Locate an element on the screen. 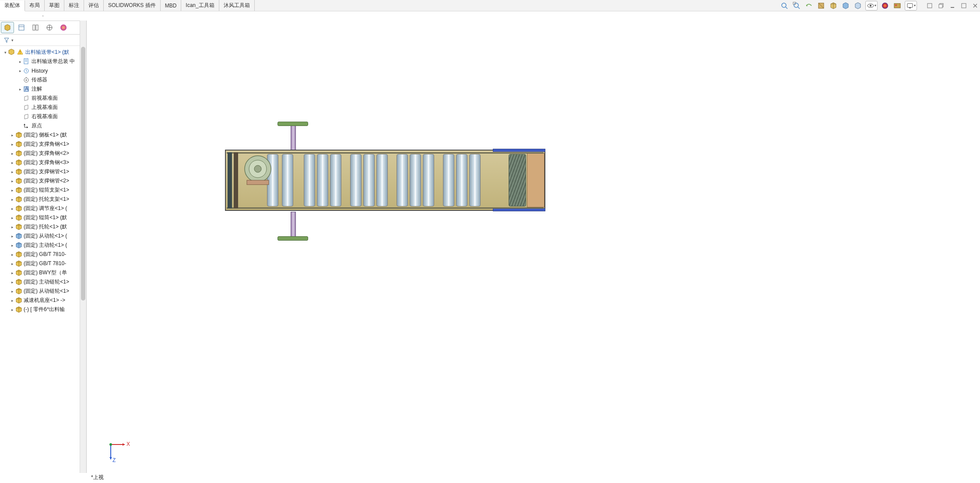  property-manager-icon is located at coordinates (21, 28).